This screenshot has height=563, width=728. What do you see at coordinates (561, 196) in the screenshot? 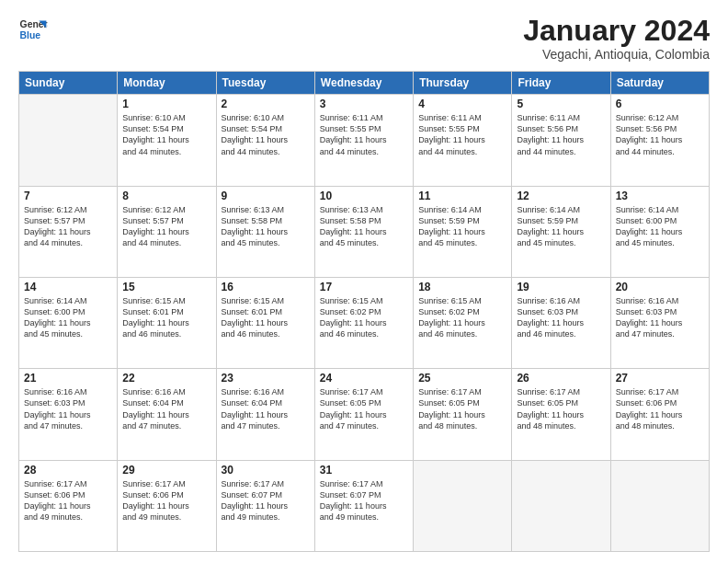
I see `day-number: 12` at bounding box center [561, 196].